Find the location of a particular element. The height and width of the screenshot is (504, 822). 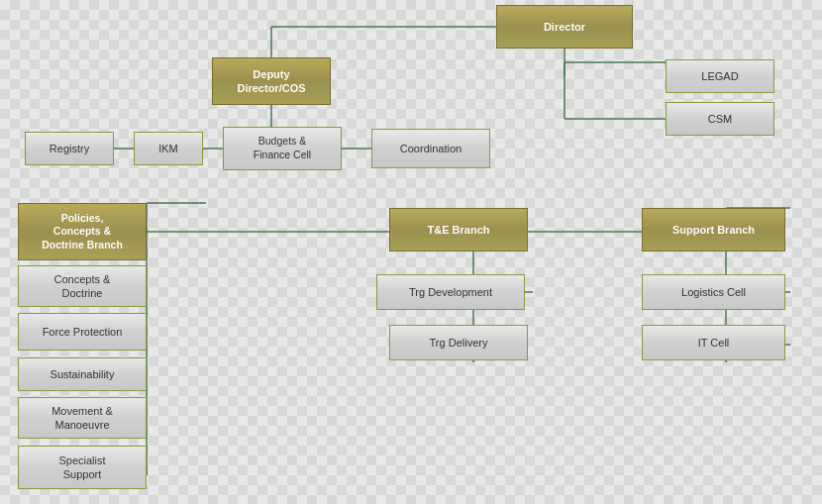

force-box: Force Protection is located at coordinates (82, 332).